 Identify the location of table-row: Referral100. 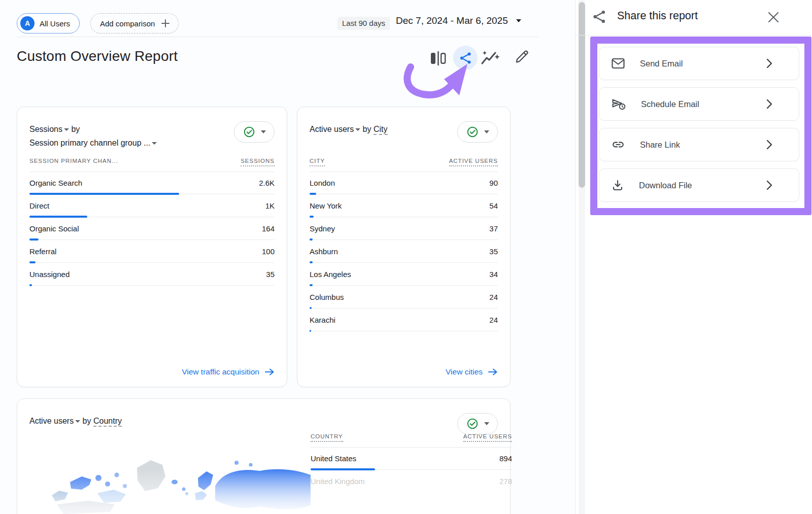
(152, 255).